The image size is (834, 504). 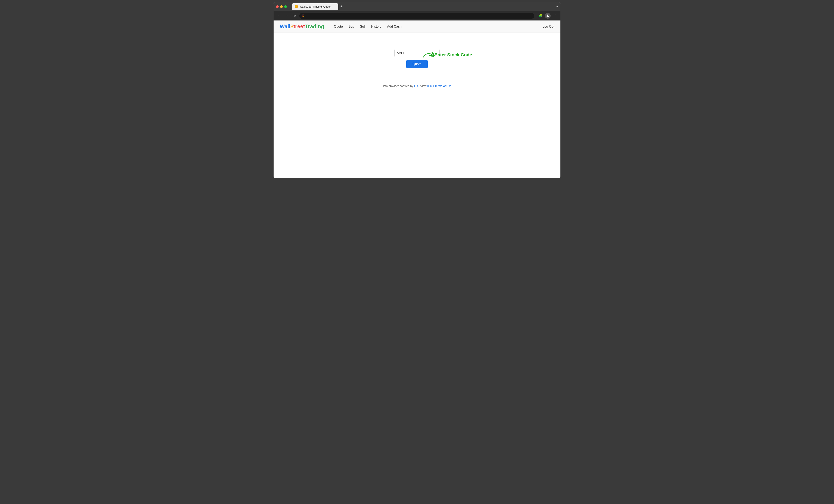 I want to click on brand-wall: Wall, so click(x=285, y=26).